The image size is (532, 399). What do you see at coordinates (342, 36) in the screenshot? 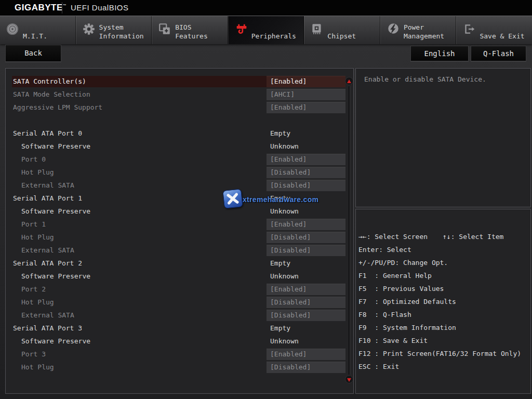
I see `tab-label: Chipset` at bounding box center [342, 36].